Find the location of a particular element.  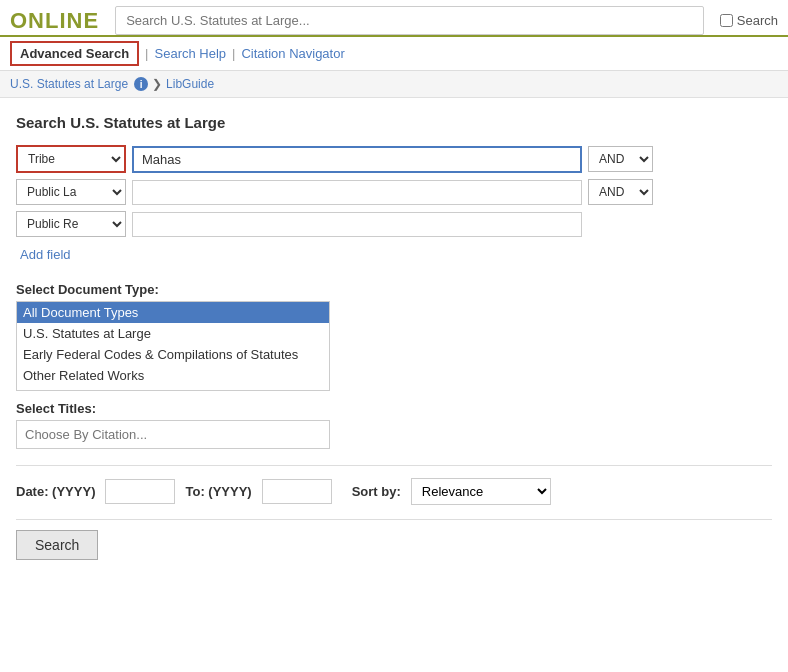

date-from-label: Date: (YYYY) is located at coordinates (56, 492).